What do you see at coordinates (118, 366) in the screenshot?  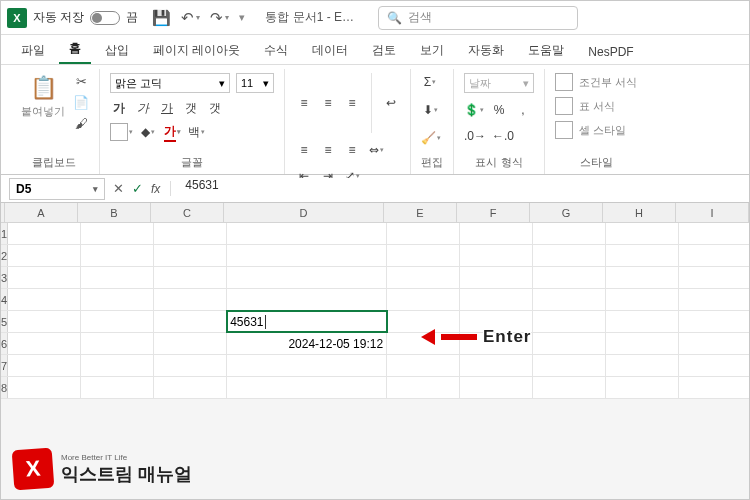 I see `cell-B7` at bounding box center [118, 366].